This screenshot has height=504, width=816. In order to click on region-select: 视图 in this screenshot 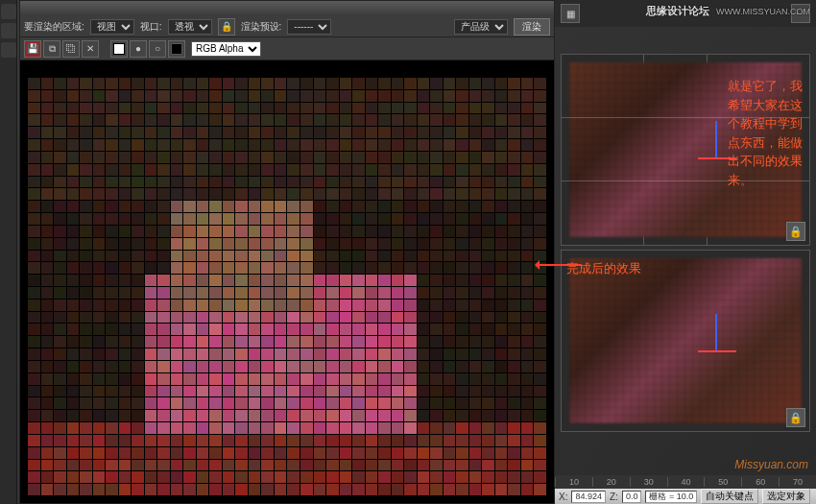, I will do `click(112, 27)`.